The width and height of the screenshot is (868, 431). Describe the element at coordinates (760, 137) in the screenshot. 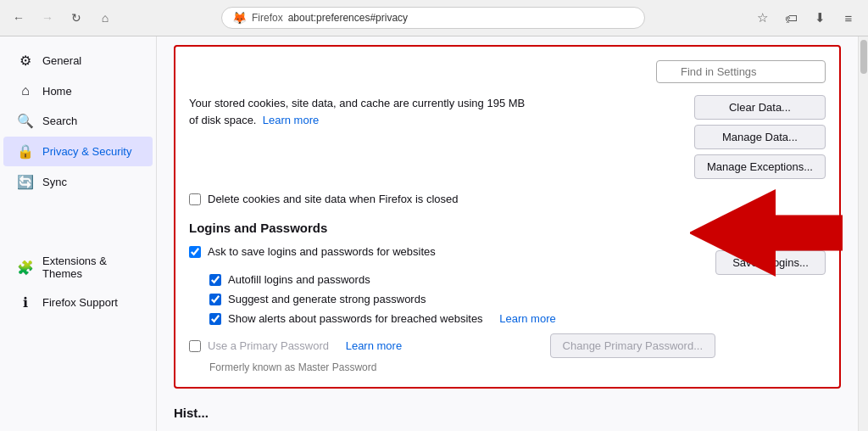

I see `storage-buttons: Clear Data... Manage Data... Manage Exce…` at that location.